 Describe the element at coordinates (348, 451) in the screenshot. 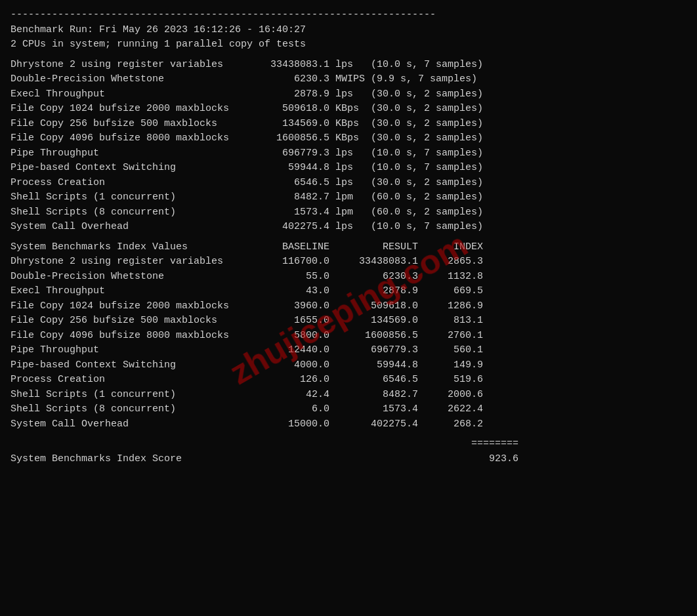

I see `score-section: ========System Benchmarks Index Score 92…` at that location.